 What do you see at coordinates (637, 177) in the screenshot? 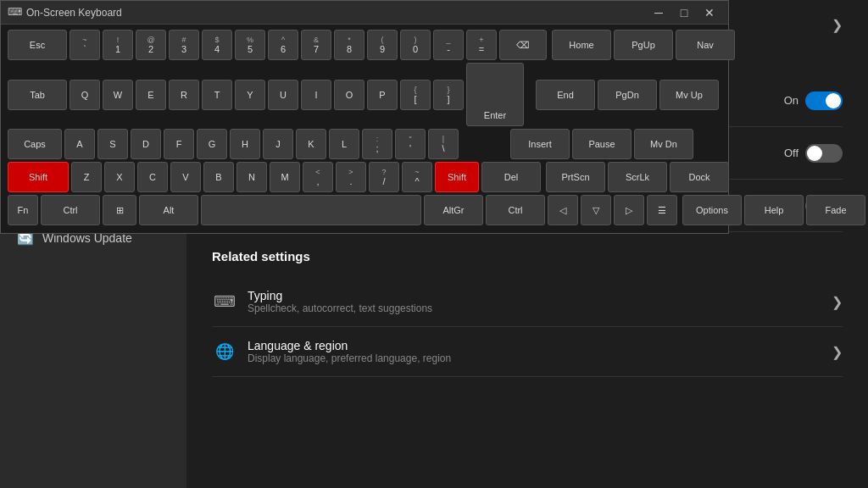
I see `key-scrlk: ScrLk` at bounding box center [637, 177].